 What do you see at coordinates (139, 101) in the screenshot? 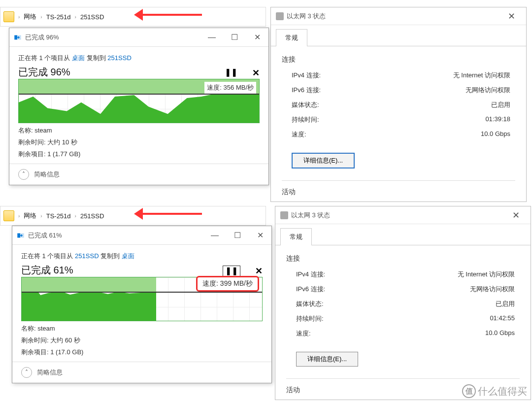
I see `speed-chart: 速度: 356 MB/秒` at bounding box center [139, 101].